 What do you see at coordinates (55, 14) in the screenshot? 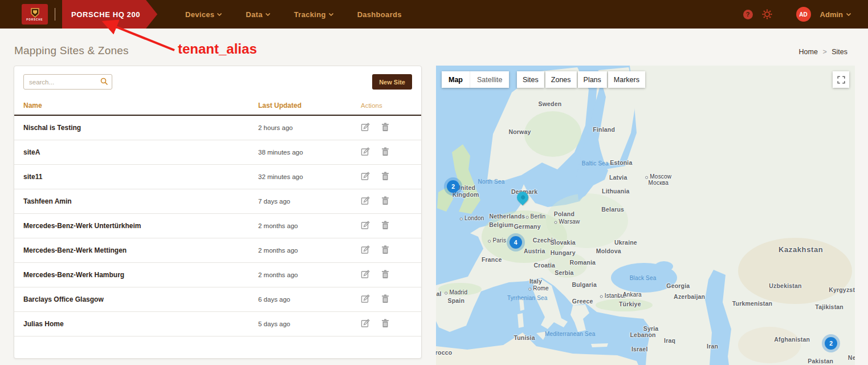
I see `topbar-divider` at bounding box center [55, 14].